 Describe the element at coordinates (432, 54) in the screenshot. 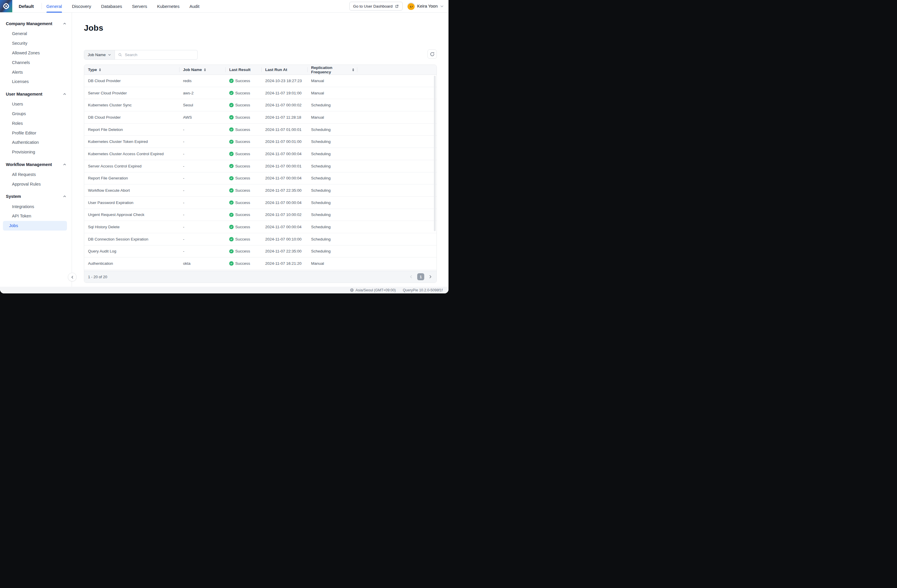

I see `refresh-button` at that location.